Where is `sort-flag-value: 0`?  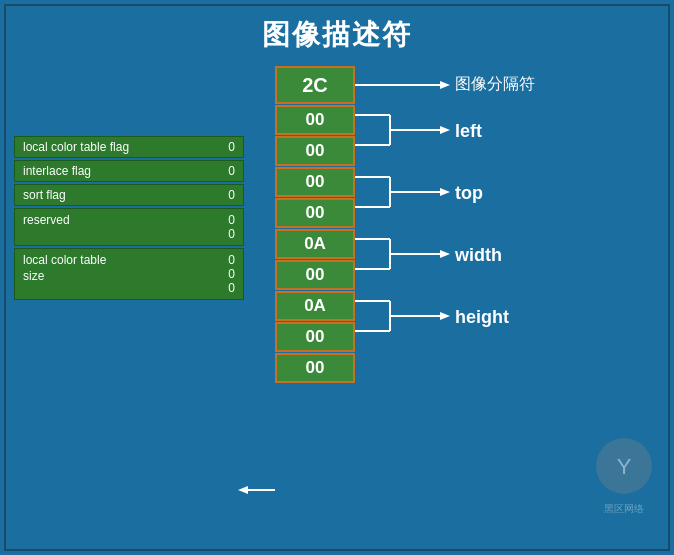 sort-flag-value: 0 is located at coordinates (232, 195).